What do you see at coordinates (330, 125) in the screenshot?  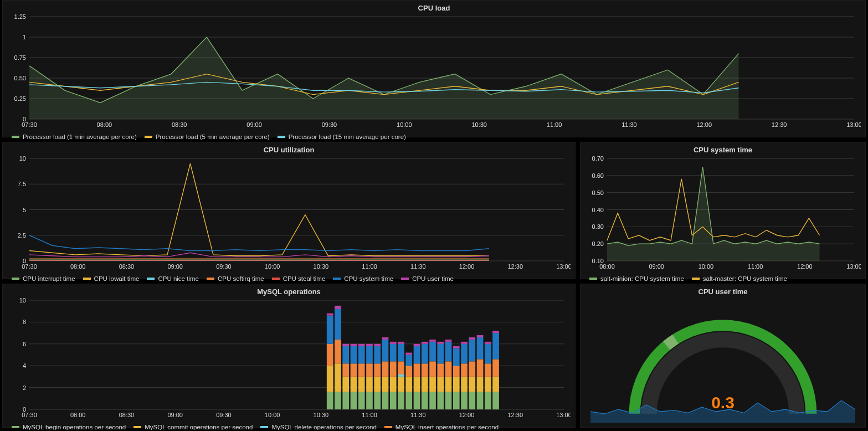 I see `svg-text: 09:30` at bounding box center [330, 125].